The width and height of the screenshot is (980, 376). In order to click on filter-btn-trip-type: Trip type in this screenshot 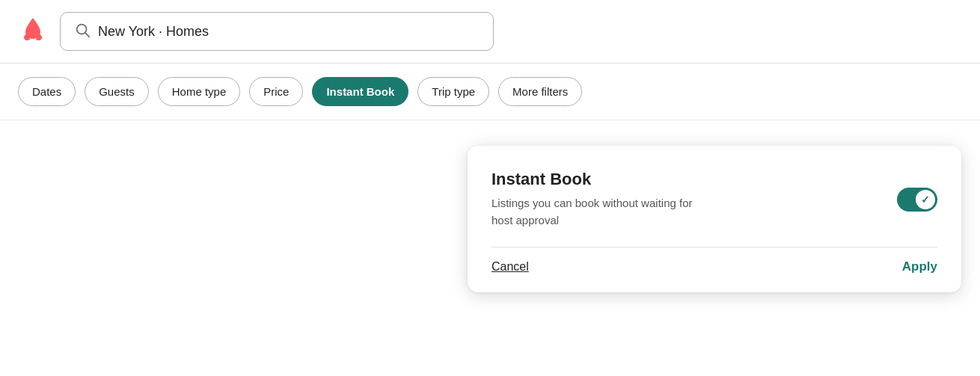, I will do `click(453, 91)`.